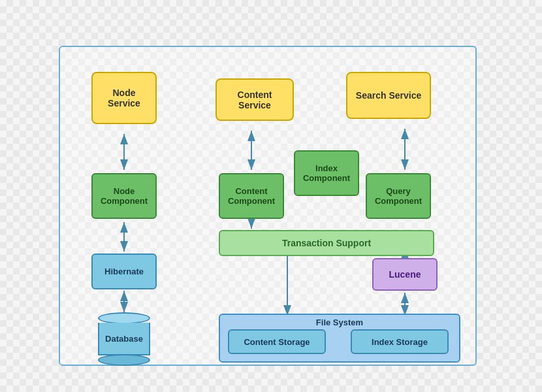  What do you see at coordinates (124, 339) in the screenshot?
I see `cylinder-body: Database` at bounding box center [124, 339].